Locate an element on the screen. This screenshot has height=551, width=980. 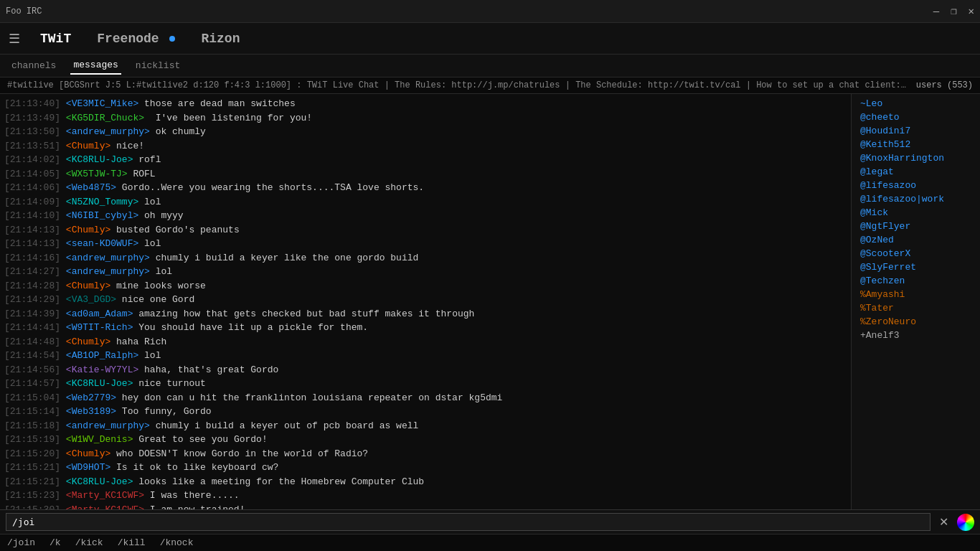
user-item: @lifesazoo|work is located at coordinates (915, 199).